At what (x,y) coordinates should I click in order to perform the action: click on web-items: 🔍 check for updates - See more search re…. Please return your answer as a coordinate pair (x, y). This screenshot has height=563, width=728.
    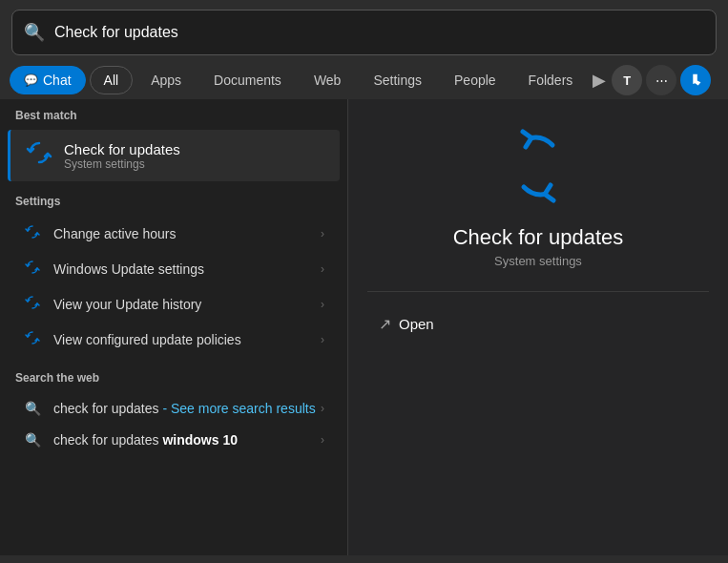
    Looking at the image, I should click on (174, 424).